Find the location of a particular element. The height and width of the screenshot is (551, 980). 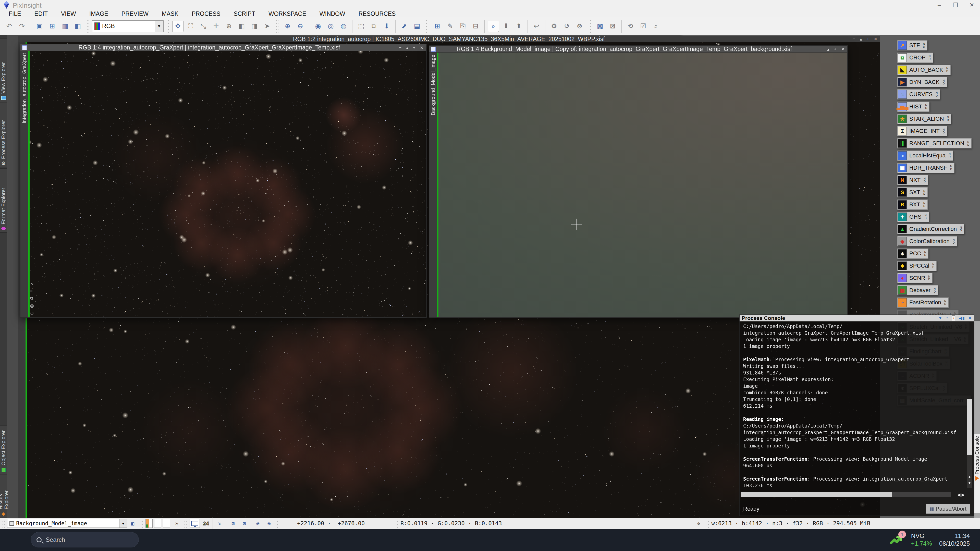

shade-icon: ▴ is located at coordinates (828, 49).